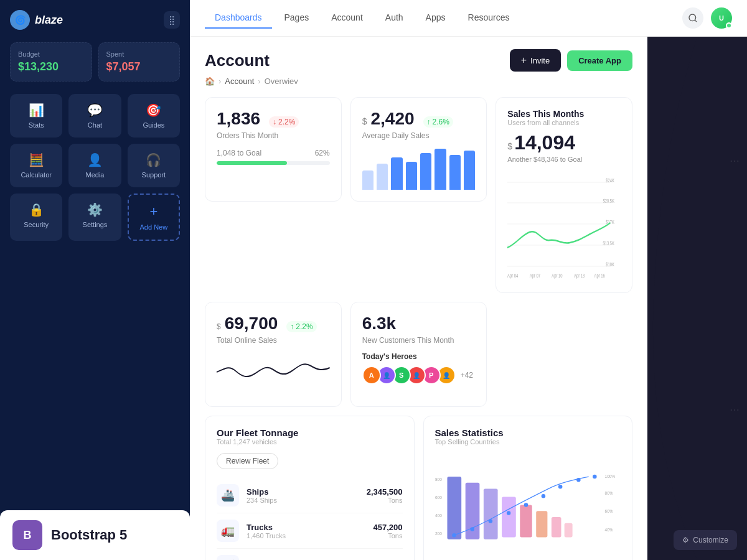  I want to click on daily-sales-chart, so click(419, 168).